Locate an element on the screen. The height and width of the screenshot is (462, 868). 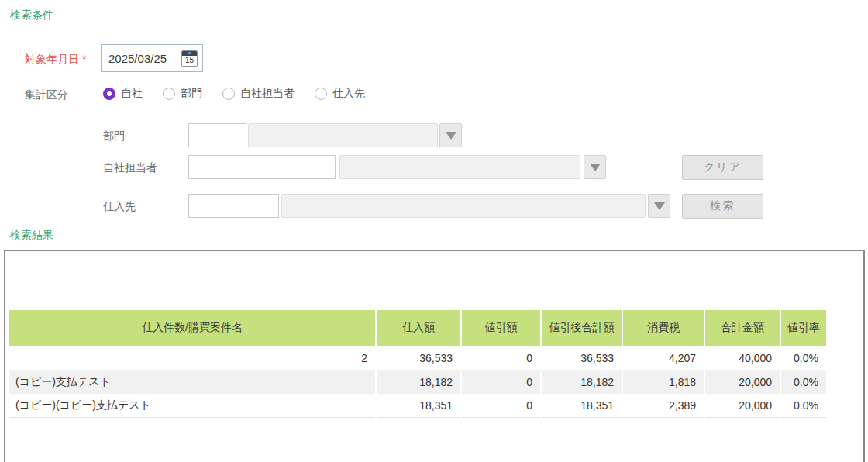
cell-purchase-amount: 18,351 is located at coordinates (418, 406).